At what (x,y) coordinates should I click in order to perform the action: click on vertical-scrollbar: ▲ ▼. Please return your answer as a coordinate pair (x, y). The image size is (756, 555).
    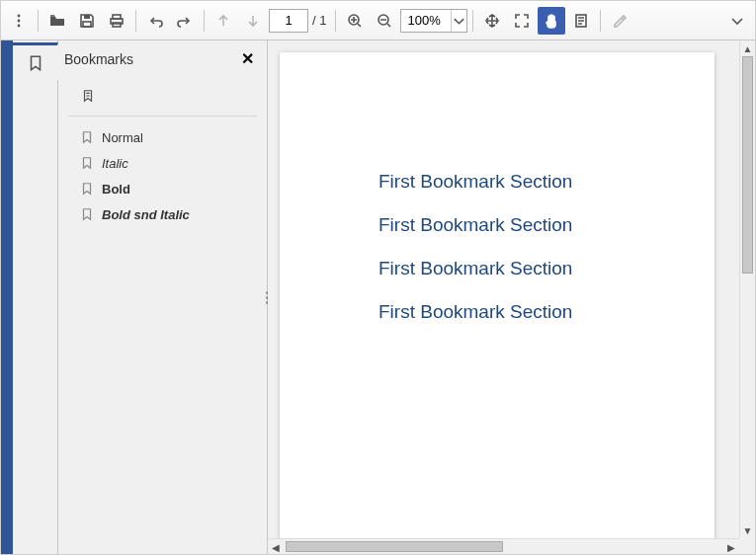
    Looking at the image, I should click on (747, 289).